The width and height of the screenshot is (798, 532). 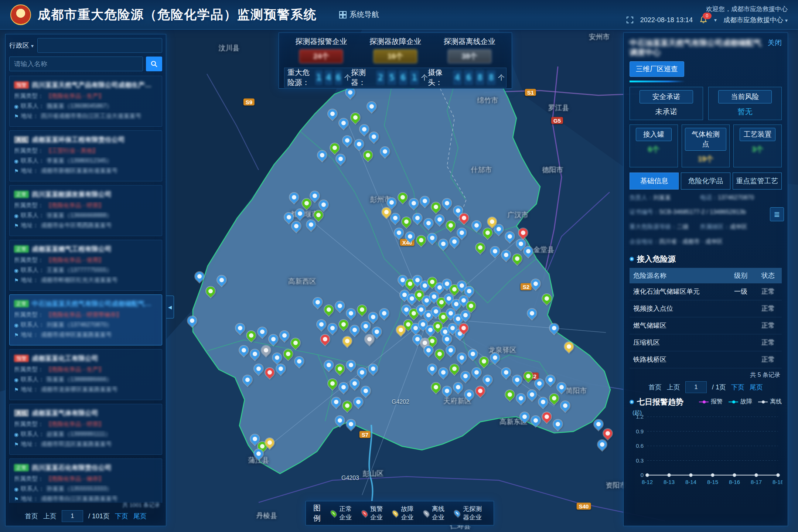 I want to click on company-list-item: 正常四川某某石化有限责任公司所属类型：【危险化学品 - 储存】◉联系人：孙某某（…, so click(x=86, y=481).